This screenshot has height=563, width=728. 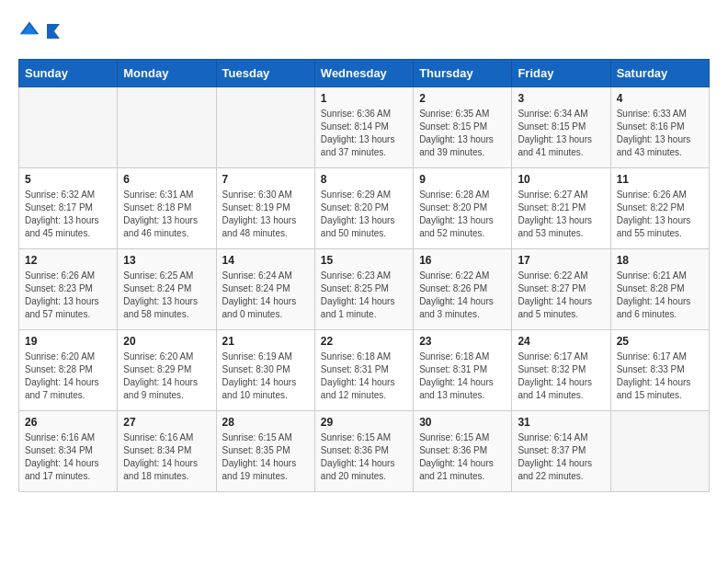 What do you see at coordinates (266, 376) in the screenshot?
I see `day-info: Sunrise: 6:19 AM Sunset: 8:30 PM Dayligh…` at bounding box center [266, 376].